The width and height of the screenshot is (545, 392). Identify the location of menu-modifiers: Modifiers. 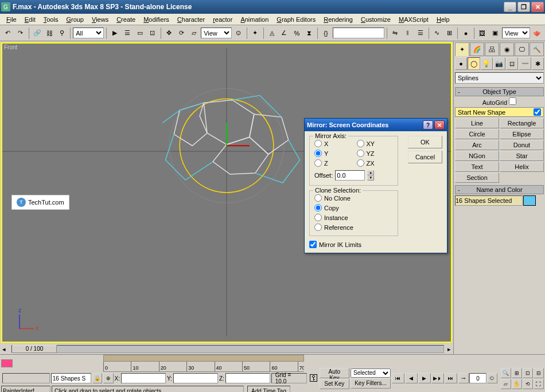
(156, 19).